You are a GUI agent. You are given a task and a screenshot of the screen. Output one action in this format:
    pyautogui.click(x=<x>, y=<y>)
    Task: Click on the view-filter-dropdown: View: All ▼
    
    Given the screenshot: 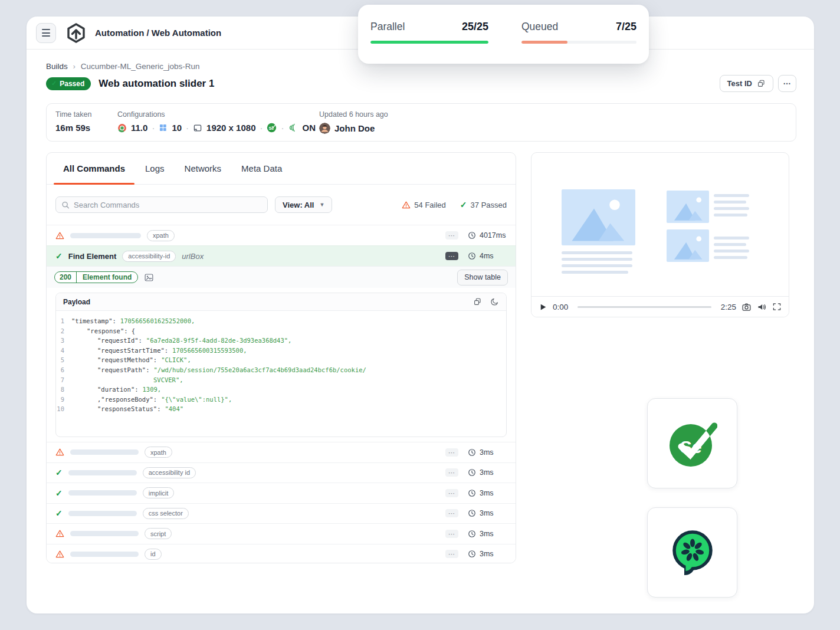 What is the action you would take?
    pyautogui.click(x=303, y=205)
    